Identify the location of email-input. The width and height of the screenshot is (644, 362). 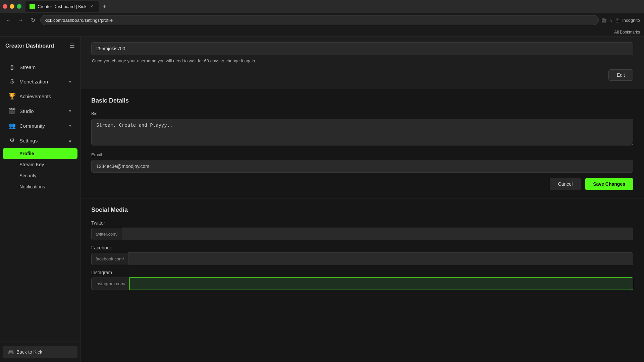
(362, 166).